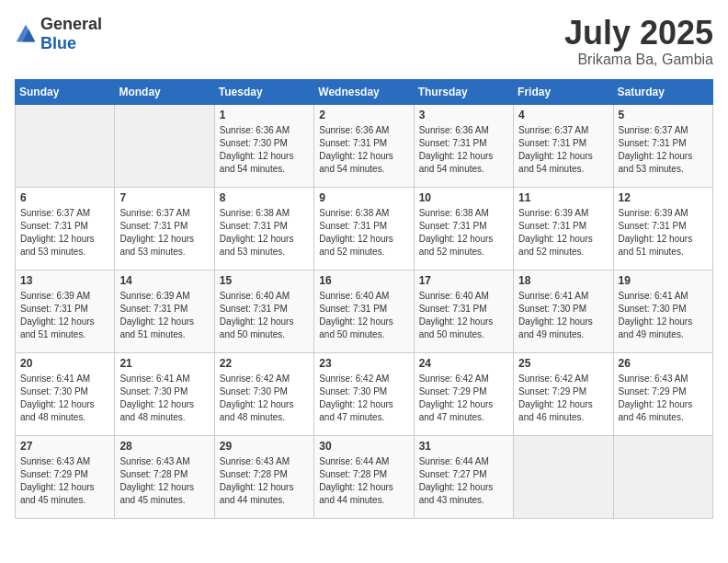 This screenshot has height=563, width=728. Describe the element at coordinates (364, 446) in the screenshot. I see `day-number: 30` at that location.